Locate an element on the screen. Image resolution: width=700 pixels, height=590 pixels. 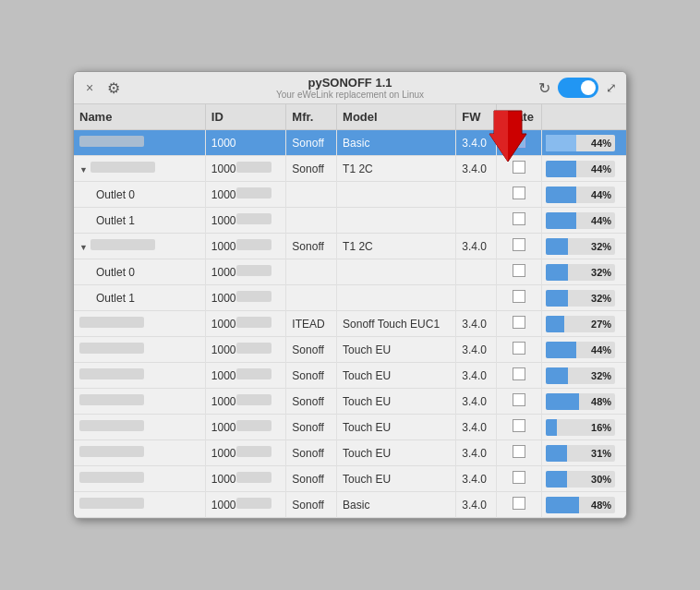
table-row: 1000SonoffTouch EU3.4.048% is located at coordinates (350, 402).